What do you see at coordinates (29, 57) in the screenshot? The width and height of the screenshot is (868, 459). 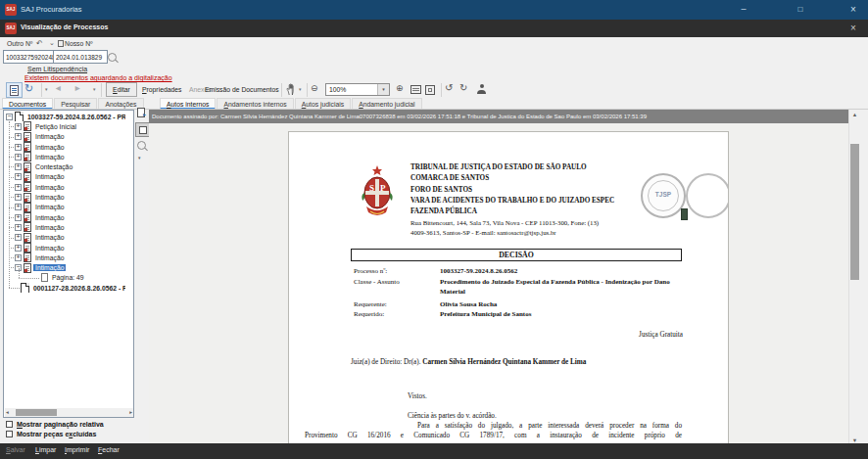 I see `outro-numero-input` at bounding box center [29, 57].